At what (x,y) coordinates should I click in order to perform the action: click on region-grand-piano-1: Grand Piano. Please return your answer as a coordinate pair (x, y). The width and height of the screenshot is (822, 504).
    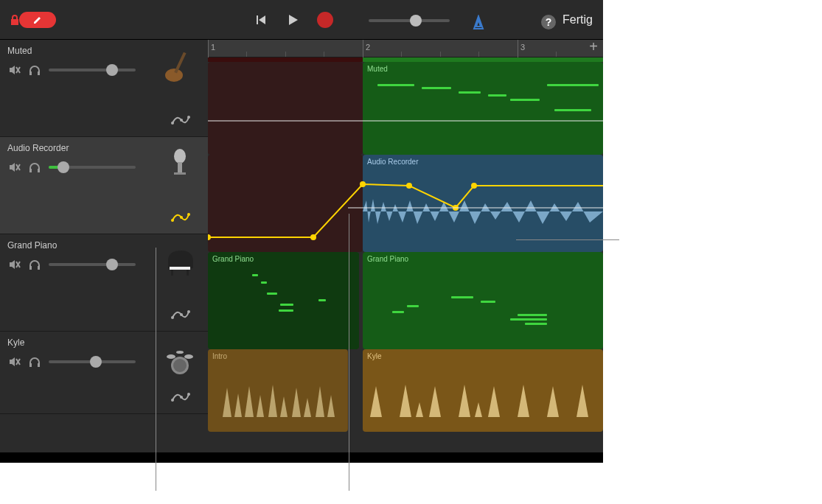
    Looking at the image, I should click on (283, 301).